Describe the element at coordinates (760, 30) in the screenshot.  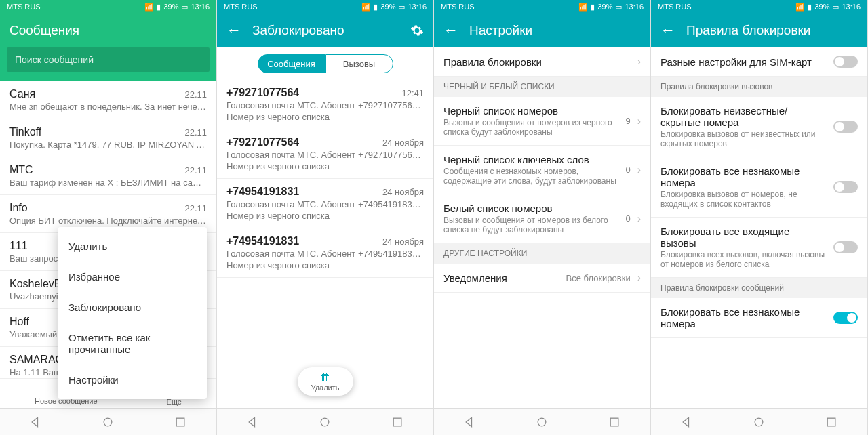
I see `app-header: ← Правила блокировки` at that location.